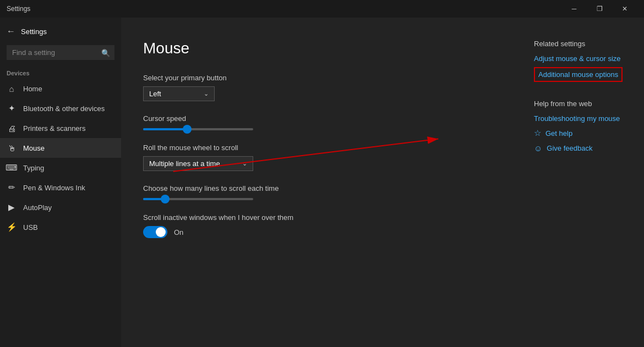 Image resolution: width=644 pixels, height=347 pixels. What do you see at coordinates (537, 133) in the screenshot?
I see `get-help-icon: ☆` at bounding box center [537, 133].